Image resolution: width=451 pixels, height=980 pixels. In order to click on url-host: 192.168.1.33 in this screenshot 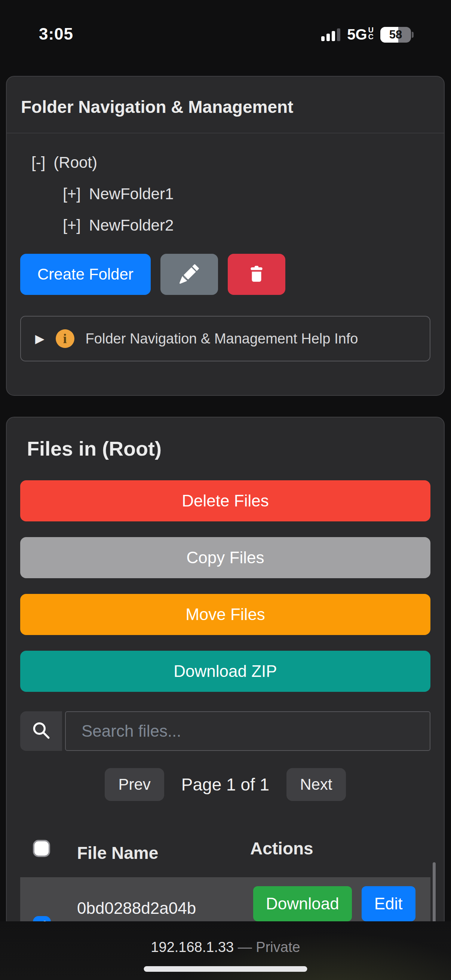, I will do `click(192, 947)`.